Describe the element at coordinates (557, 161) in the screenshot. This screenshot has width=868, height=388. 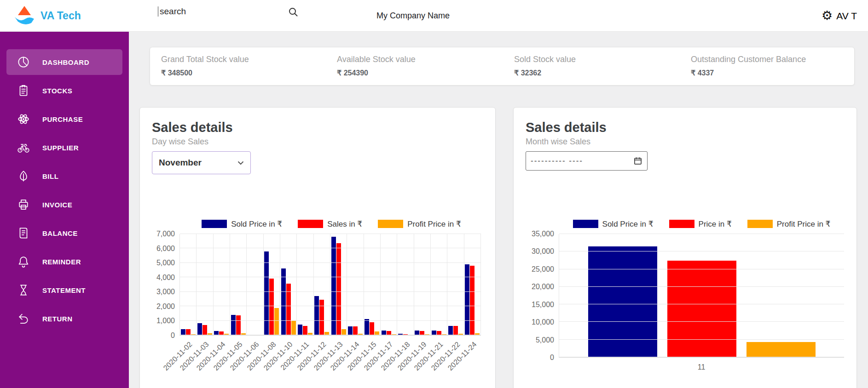
I see `month-input-value: ---------- ----` at that location.